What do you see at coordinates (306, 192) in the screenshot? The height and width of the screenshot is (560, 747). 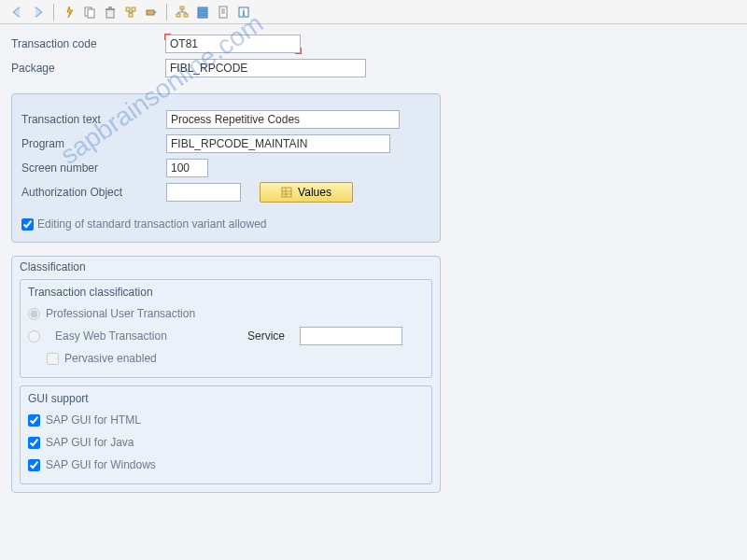 I see `values-button: Values` at bounding box center [306, 192].